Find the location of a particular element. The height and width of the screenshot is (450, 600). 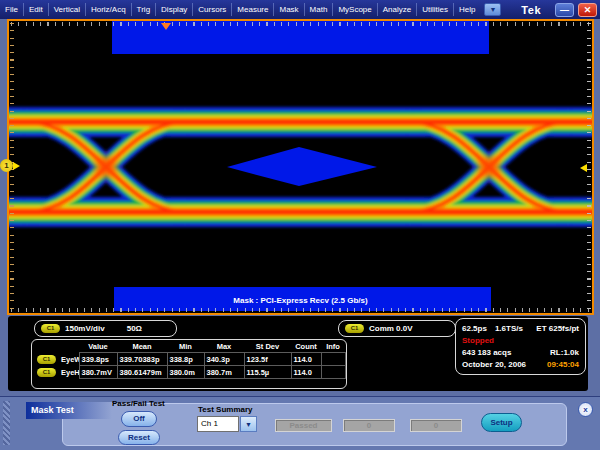

channel-select-arrow-button: ▼ is located at coordinates (248, 424).